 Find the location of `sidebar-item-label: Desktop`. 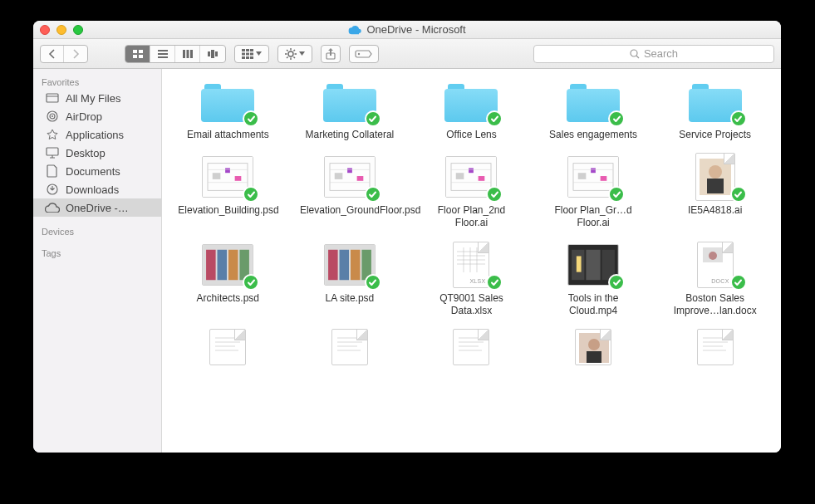

sidebar-item-label: Desktop is located at coordinates (86, 153).